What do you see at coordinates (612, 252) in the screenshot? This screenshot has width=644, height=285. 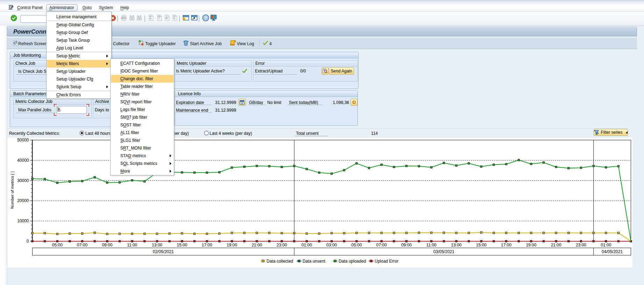 I see `svg-text: 04/05/2021` at bounding box center [612, 252].